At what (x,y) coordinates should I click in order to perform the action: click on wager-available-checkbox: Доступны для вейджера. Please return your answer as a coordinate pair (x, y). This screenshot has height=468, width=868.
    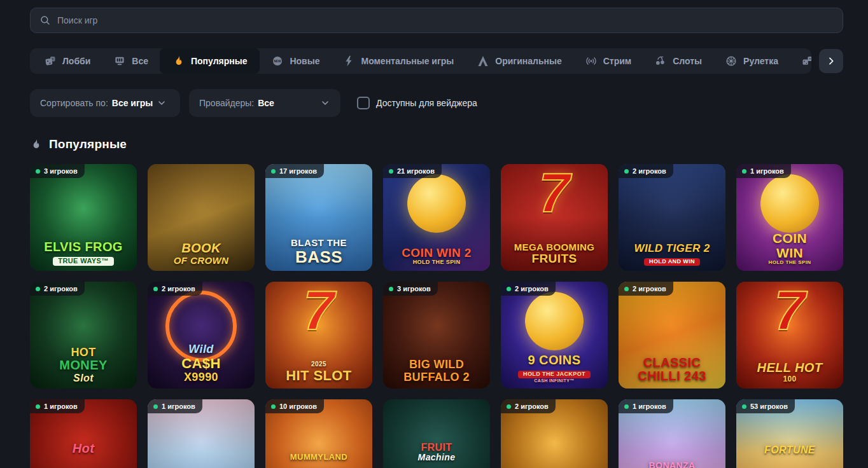
    Looking at the image, I should click on (417, 103).